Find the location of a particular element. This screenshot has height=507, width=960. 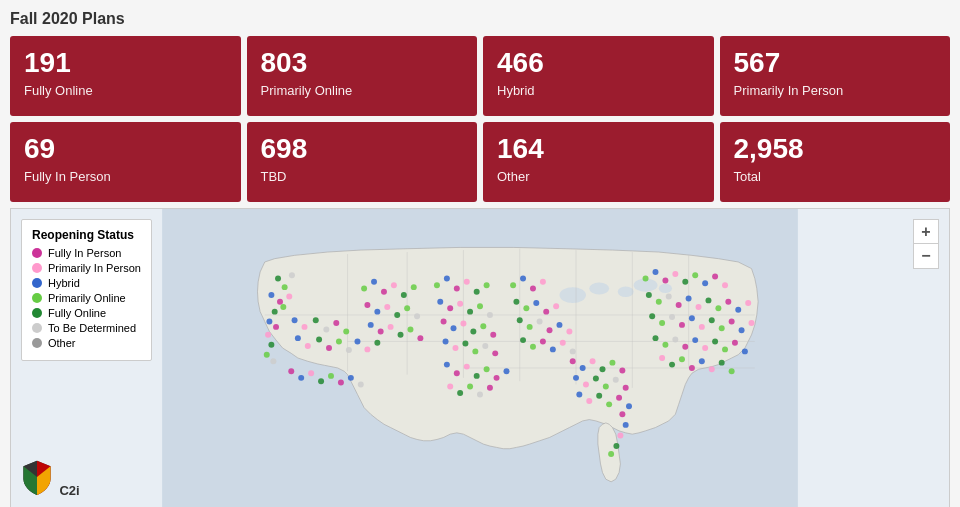

legend-label-2: Hybrid is located at coordinates (64, 283).